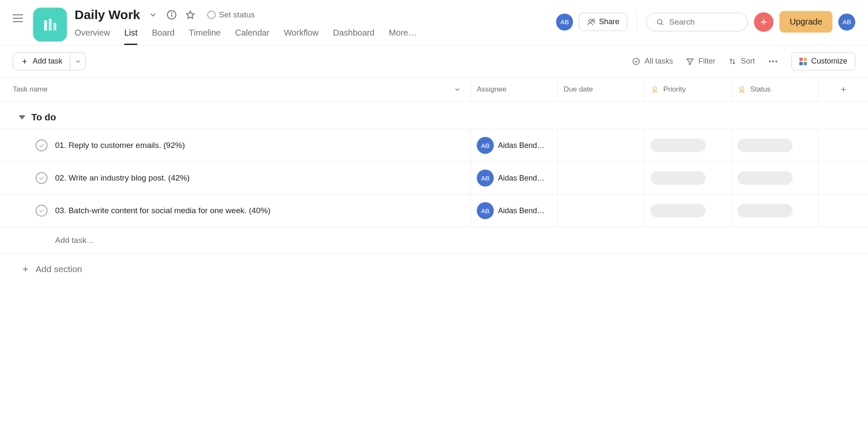 This screenshot has height=434, width=868. What do you see at coordinates (514, 89) in the screenshot?
I see `column-assignee: Assignee` at bounding box center [514, 89].